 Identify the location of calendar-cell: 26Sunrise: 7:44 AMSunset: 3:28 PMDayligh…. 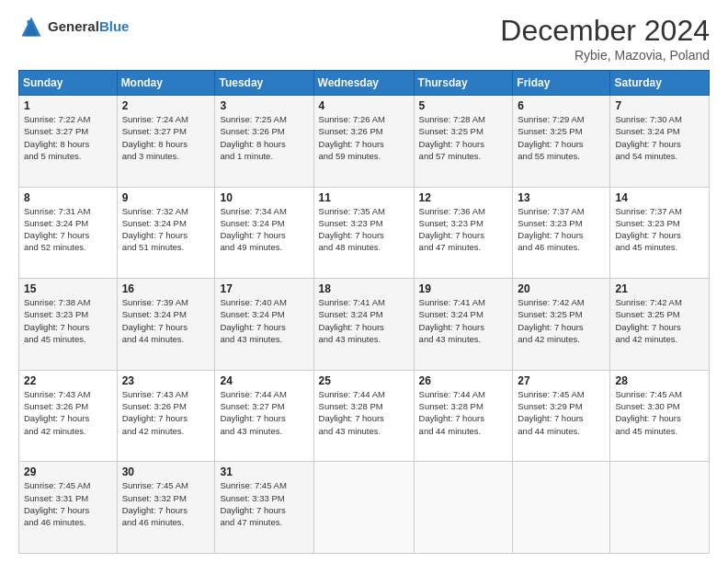
(463, 416).